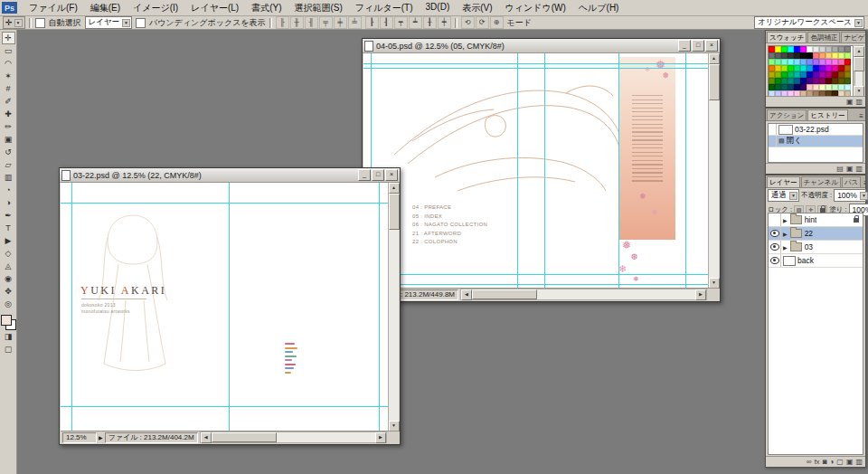 The height and width of the screenshot is (474, 868). I want to click on panel-menu-icon: ≡, so click(861, 116).